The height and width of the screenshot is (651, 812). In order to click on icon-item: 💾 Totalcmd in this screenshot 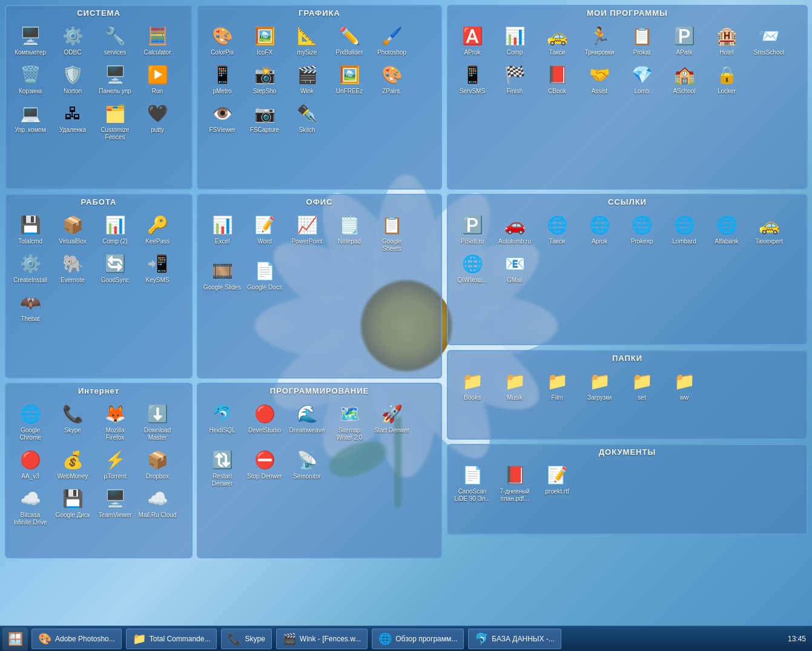, I will do `click(30, 229)`.